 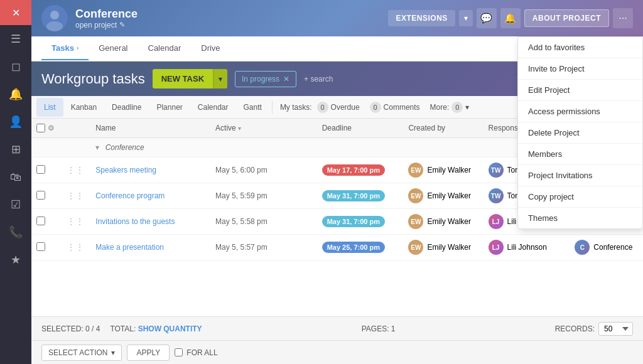 What do you see at coordinates (443, 247) in the screenshot?
I see `created-by-4: EW Emily Walker` at bounding box center [443, 247].